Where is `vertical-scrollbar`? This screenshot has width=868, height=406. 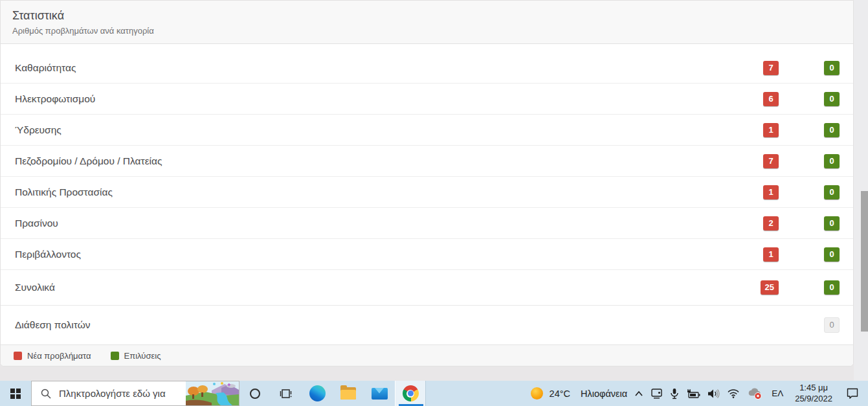 vertical-scrollbar is located at coordinates (861, 190).